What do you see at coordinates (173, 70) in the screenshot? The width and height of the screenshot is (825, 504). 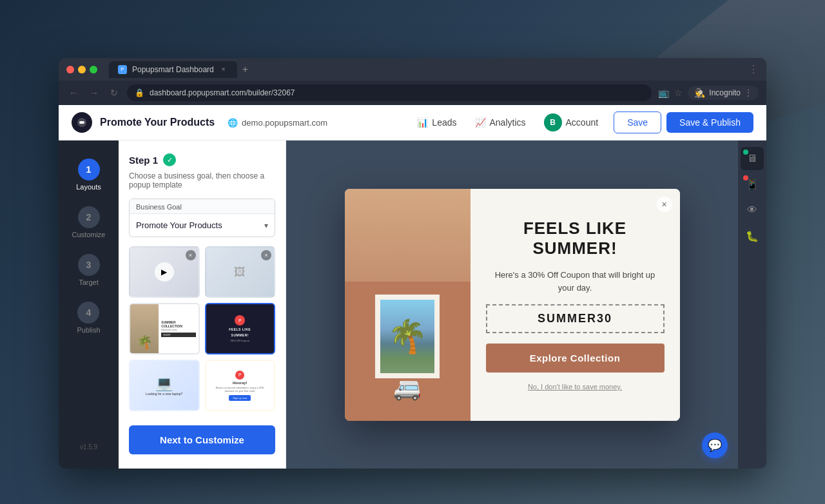 I see `tab-title: Popupsmart Dashboard` at bounding box center [173, 70].